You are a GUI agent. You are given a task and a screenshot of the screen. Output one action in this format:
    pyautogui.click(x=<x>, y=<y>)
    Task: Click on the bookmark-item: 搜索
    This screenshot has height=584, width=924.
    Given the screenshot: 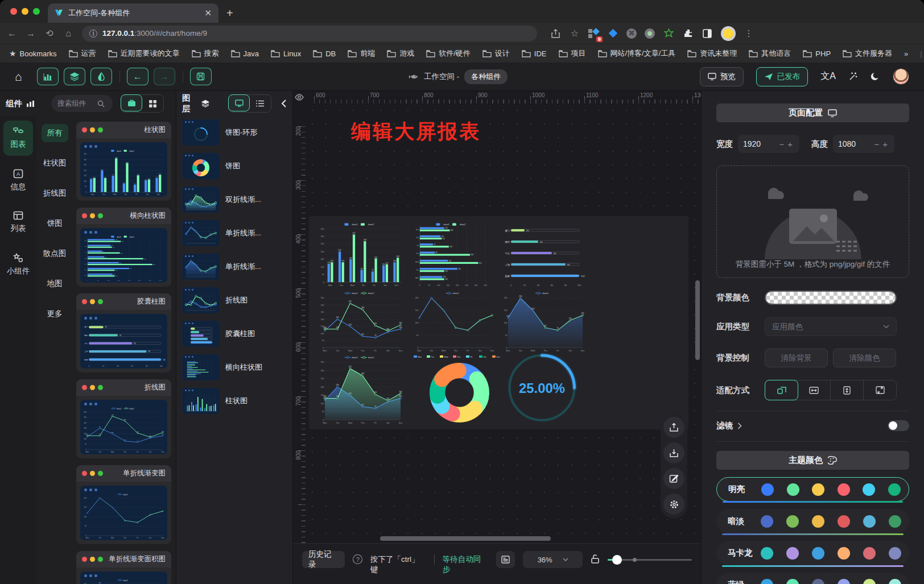 What is the action you would take?
    pyautogui.click(x=205, y=53)
    